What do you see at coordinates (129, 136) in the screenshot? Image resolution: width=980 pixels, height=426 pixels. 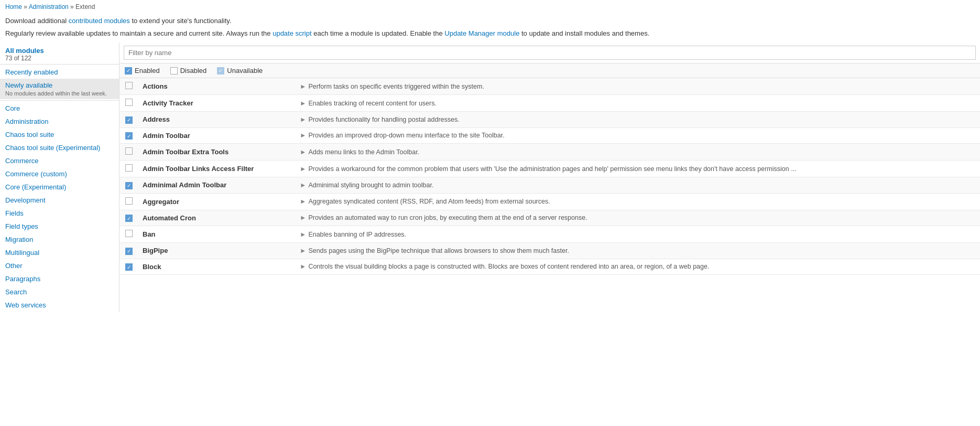 I see `module-checkbox-admin-toolbar` at bounding box center [129, 136].